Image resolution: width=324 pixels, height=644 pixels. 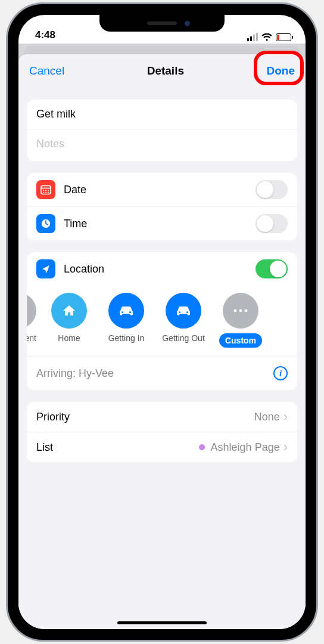 I want to click on title-notes-card: Get milk Notes, so click(x=162, y=130).